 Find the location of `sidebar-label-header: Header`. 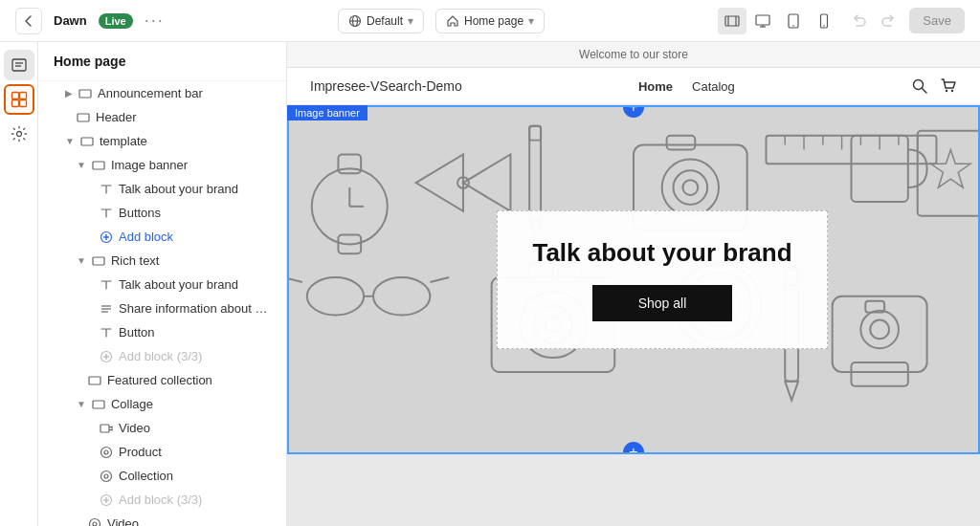

sidebar-label-header: Header is located at coordinates (184, 117).